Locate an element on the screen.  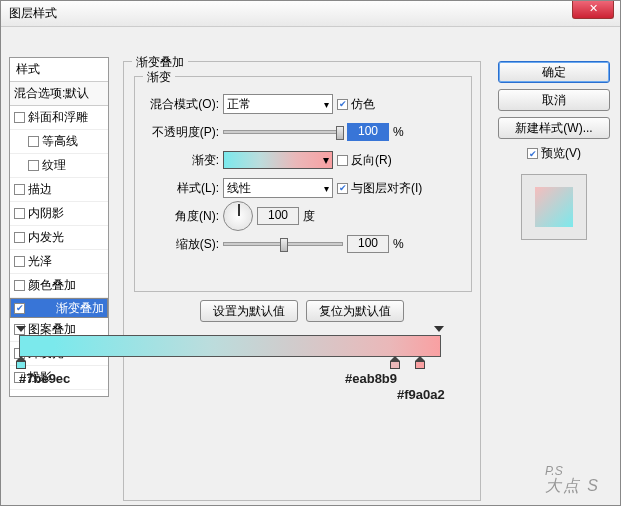
sidebar-item-5: 内发光 is located at coordinates (59, 238).